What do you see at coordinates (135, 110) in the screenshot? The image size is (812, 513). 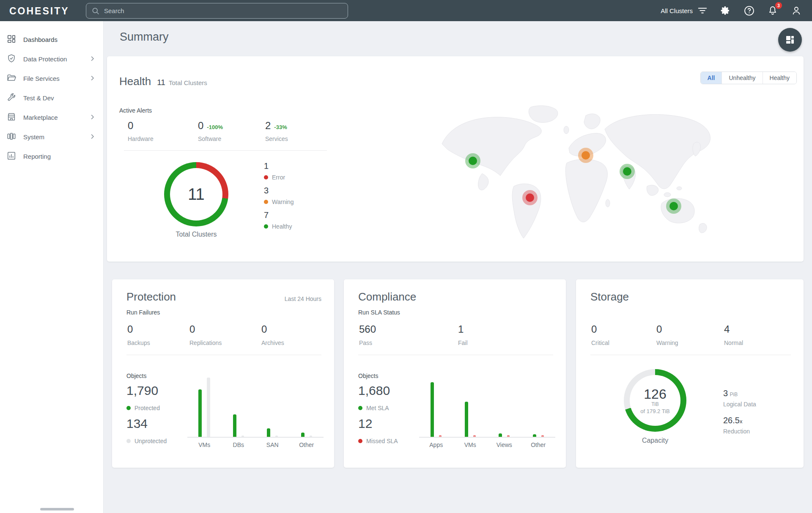 I see `active-alerts-label: Active Alerts` at bounding box center [135, 110].